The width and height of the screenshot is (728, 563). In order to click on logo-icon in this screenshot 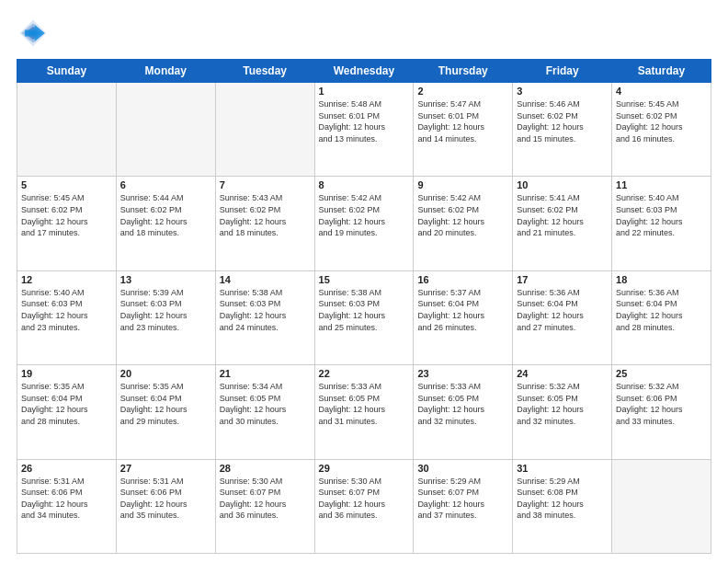, I will do `click(33, 33)`.